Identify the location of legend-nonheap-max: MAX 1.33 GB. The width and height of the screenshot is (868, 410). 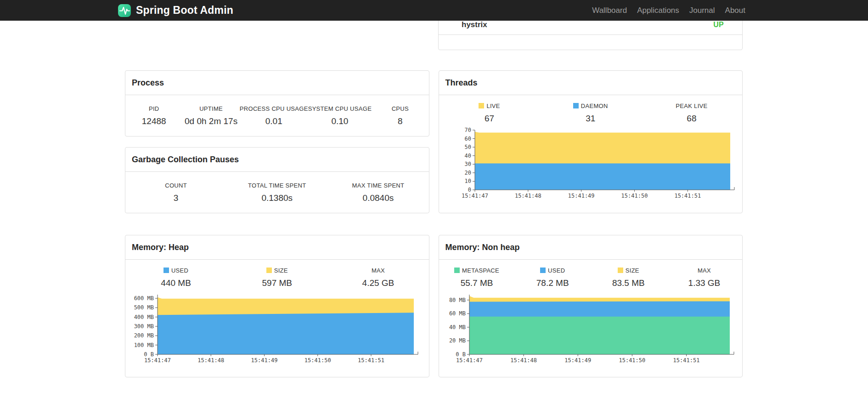
(705, 278).